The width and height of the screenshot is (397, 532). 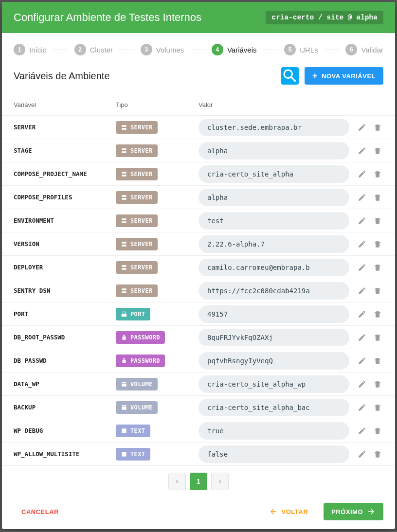 What do you see at coordinates (198, 244) in the screenshot?
I see `table-row: VERSIONSERVER2.22.6-alpha.7` at bounding box center [198, 244].